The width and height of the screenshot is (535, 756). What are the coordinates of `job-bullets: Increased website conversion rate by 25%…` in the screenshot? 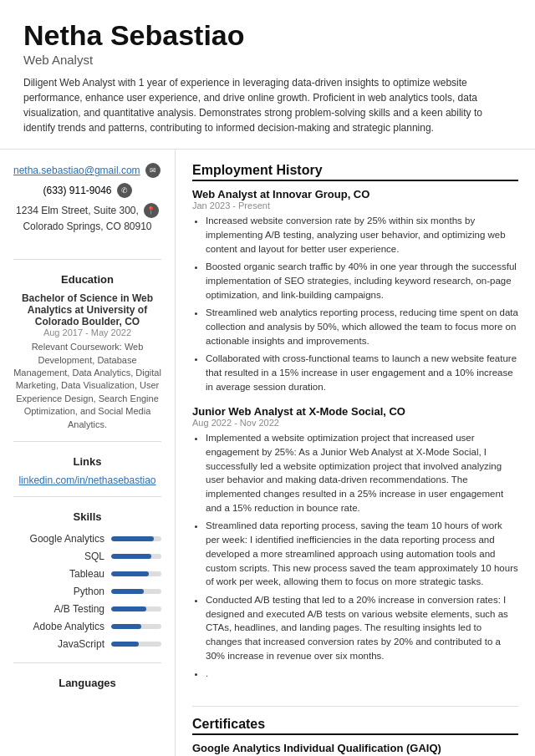 It's located at (355, 304).